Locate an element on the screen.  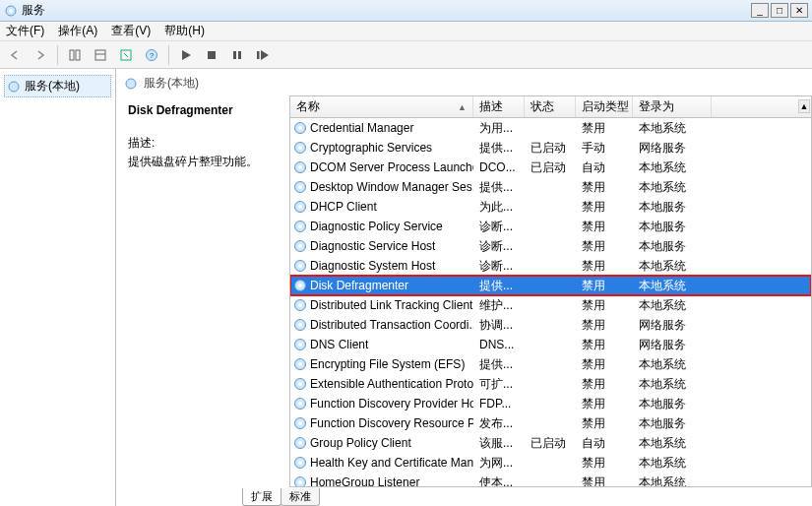
table-row: Desktop Window Manager Ses...提供...禁用本地系统 is located at coordinates (551, 187).